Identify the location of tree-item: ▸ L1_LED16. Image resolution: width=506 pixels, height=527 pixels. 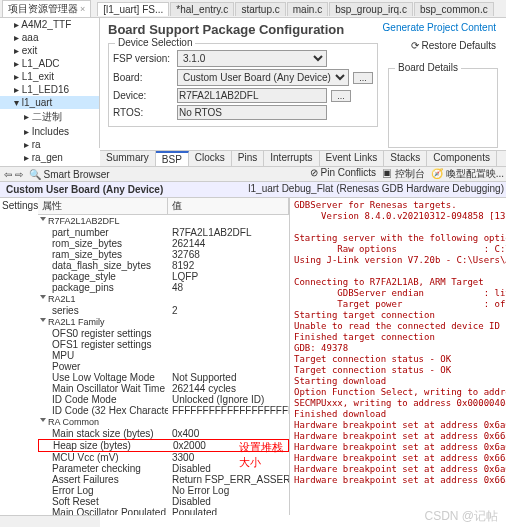
(50, 90).